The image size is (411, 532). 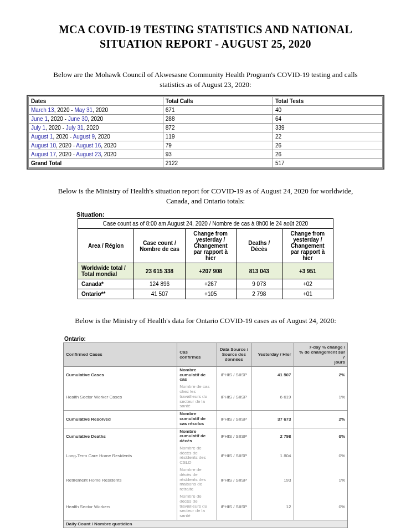 I want to click on table-row: Long-Term Care Home Residents Nombre ded…, so click(x=206, y=456).